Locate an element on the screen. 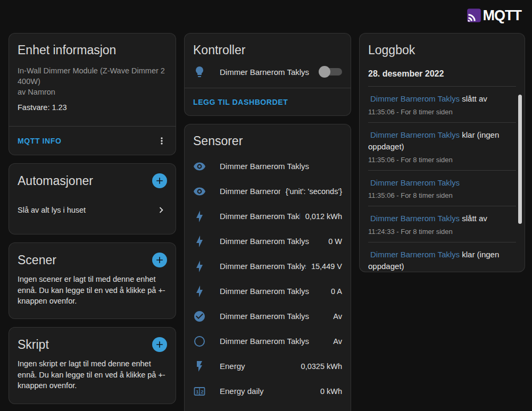 The width and height of the screenshot is (532, 411). scenes-title: Scener is located at coordinates (37, 261).